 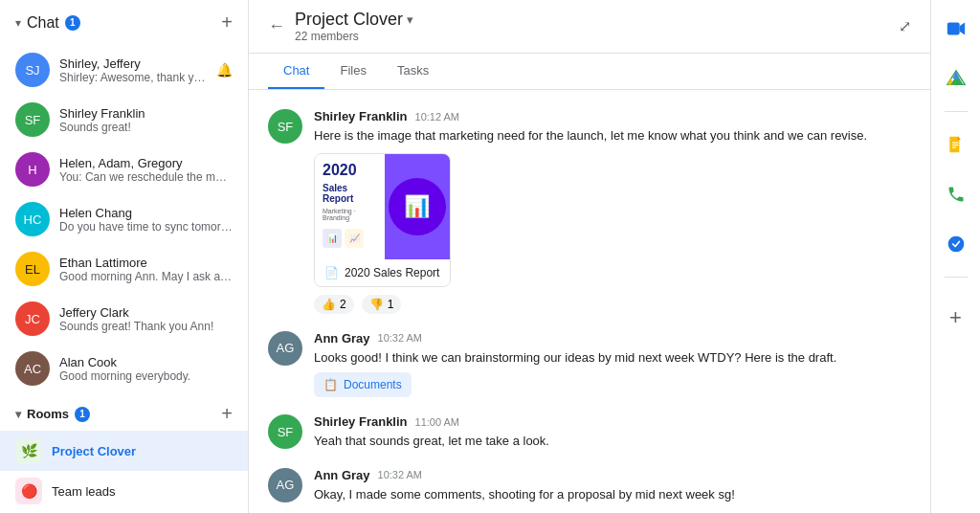 What do you see at coordinates (437, 117) in the screenshot?
I see `message-time: 10:12 AM` at bounding box center [437, 117].